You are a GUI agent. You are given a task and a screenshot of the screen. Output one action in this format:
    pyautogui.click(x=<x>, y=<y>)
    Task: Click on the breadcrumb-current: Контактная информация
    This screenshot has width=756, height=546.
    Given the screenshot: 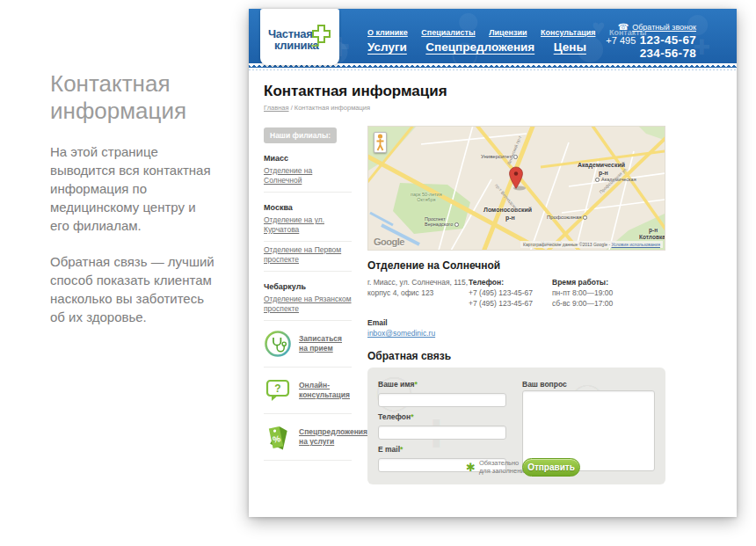 What is the action you would take?
    pyautogui.click(x=332, y=107)
    